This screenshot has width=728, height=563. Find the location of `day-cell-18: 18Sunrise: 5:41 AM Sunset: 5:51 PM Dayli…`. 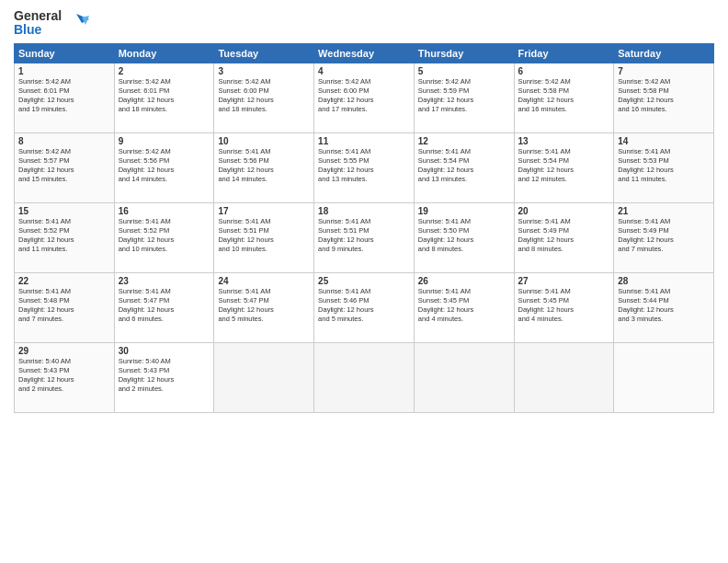

day-cell-18: 18Sunrise: 5:41 AM Sunset: 5:51 PM Dayli… is located at coordinates (364, 237).